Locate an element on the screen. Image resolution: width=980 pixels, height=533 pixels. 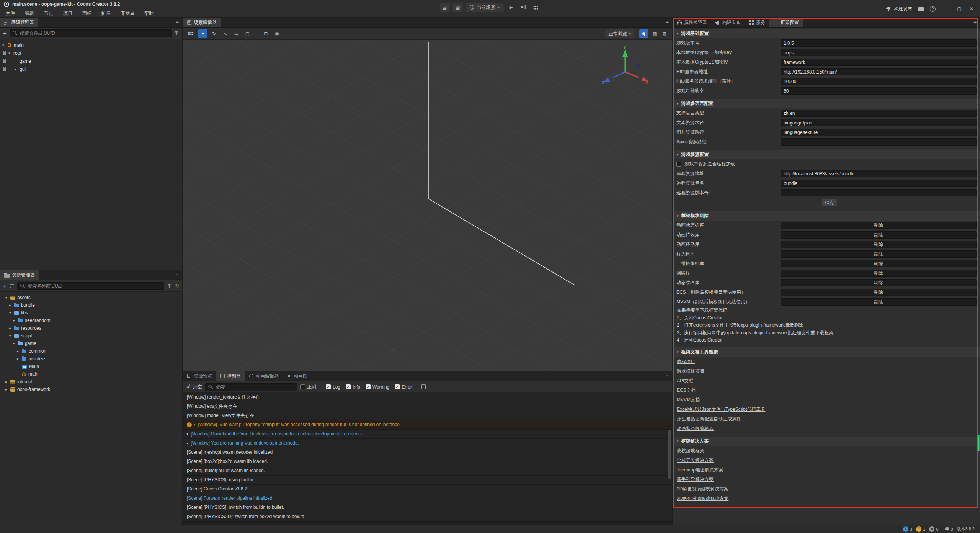
doc-link: 原生包热更新配置自动生成插件 is located at coordinates (709, 419).